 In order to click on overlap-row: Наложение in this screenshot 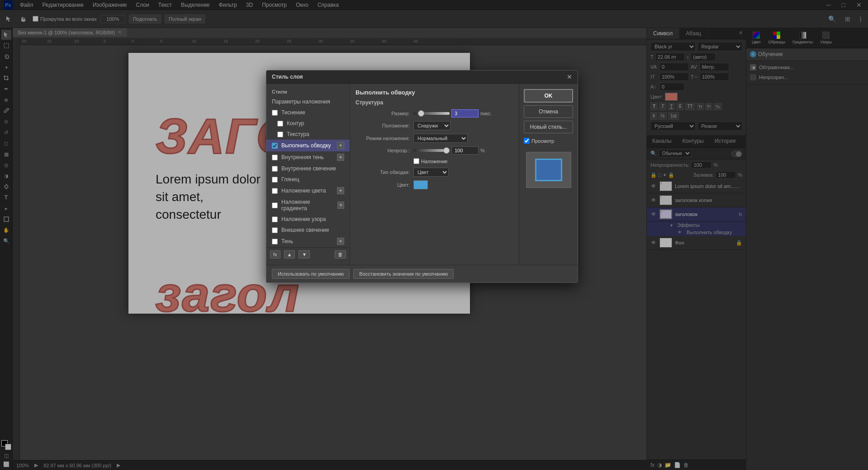, I will do `click(434, 161)`.